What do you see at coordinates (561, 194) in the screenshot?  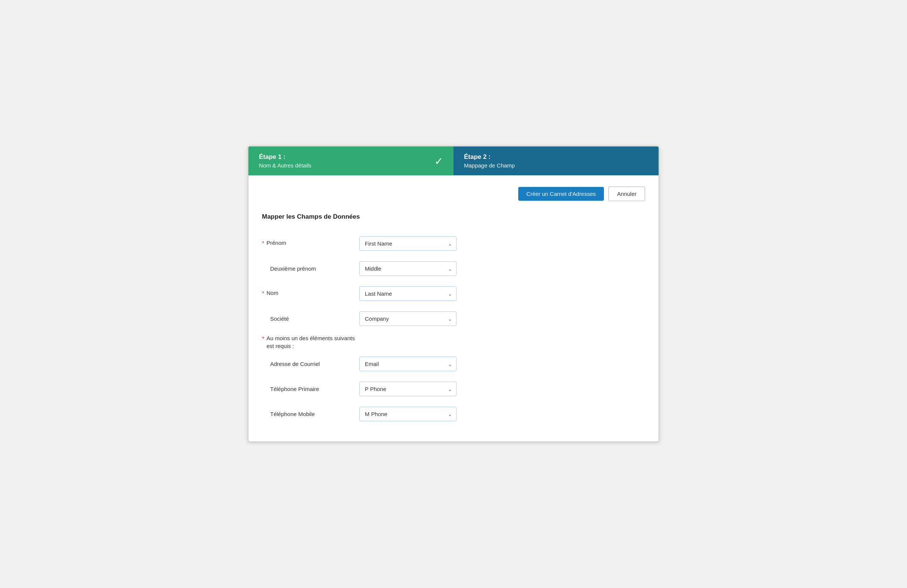 I see `create-address-book-button: Créer un Carnet d'Adresses` at bounding box center [561, 194].